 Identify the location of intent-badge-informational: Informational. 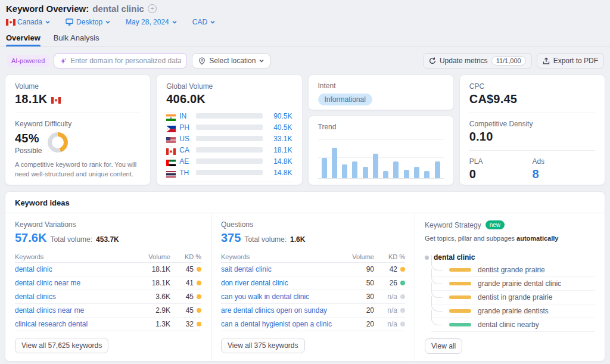
(346, 99).